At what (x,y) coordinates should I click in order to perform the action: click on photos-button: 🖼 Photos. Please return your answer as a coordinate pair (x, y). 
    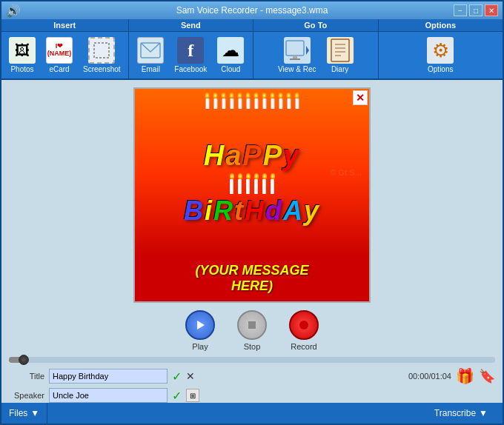
    Looking at the image, I should click on (22, 55).